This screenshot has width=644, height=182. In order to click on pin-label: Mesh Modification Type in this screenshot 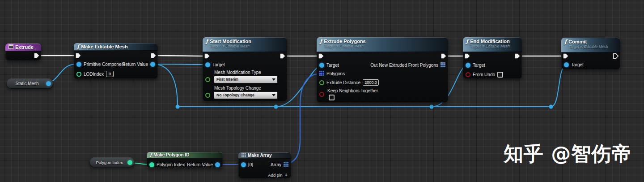, I will do `click(238, 73)`.